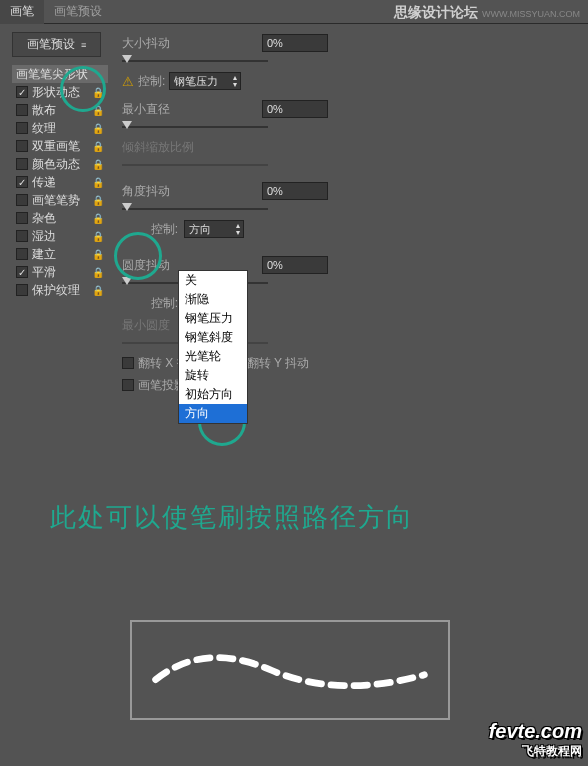 Image resolution: width=588 pixels, height=766 pixels. What do you see at coordinates (214, 229) in the screenshot?
I see `control-dropdown-direction: 方向▴▾` at bounding box center [214, 229].